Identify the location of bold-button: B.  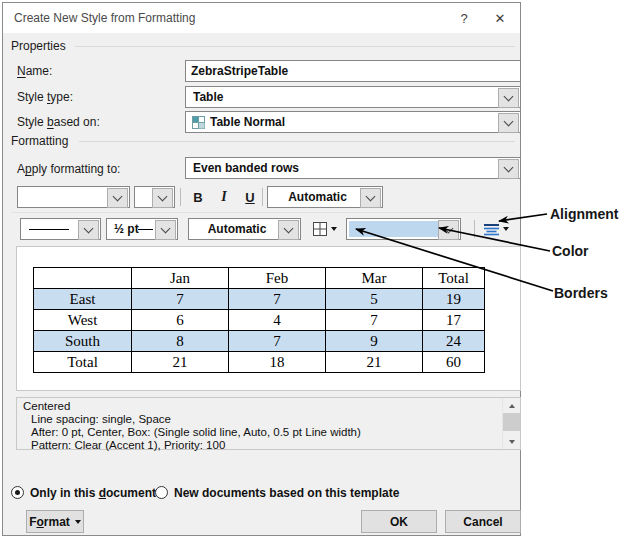
(198, 197).